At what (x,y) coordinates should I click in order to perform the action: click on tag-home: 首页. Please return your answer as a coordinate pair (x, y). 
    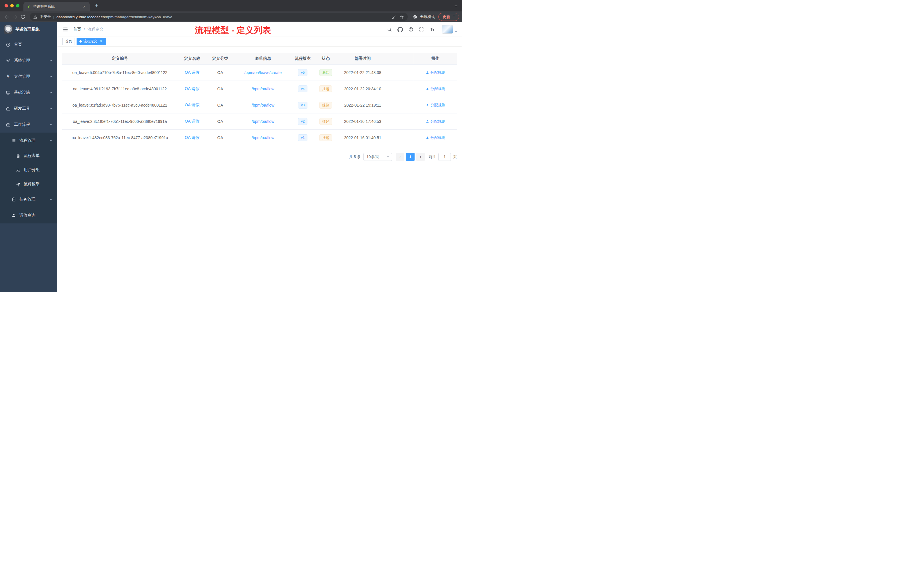
    Looking at the image, I should click on (68, 41).